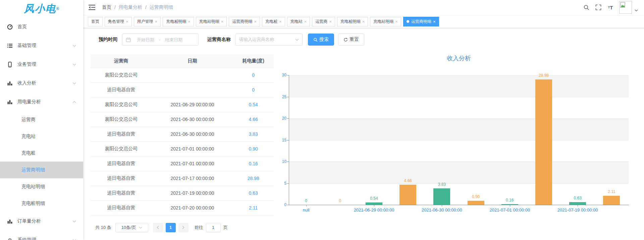 The height and width of the screenshot is (240, 644). Describe the element at coordinates (598, 7) in the screenshot. I see `fullscreen-icon` at that location.